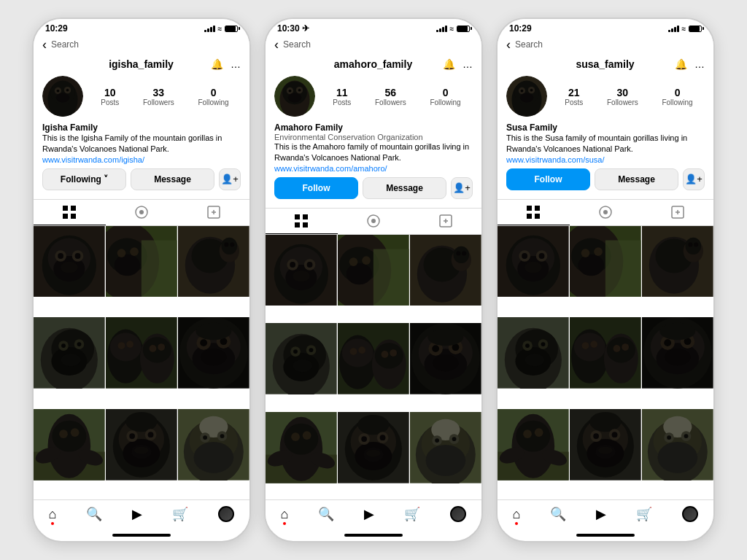 The height and width of the screenshot is (560, 747). What do you see at coordinates (374, 168) in the screenshot?
I see `profile-link: www.visitrwanda.com/amahoro/` at bounding box center [374, 168].